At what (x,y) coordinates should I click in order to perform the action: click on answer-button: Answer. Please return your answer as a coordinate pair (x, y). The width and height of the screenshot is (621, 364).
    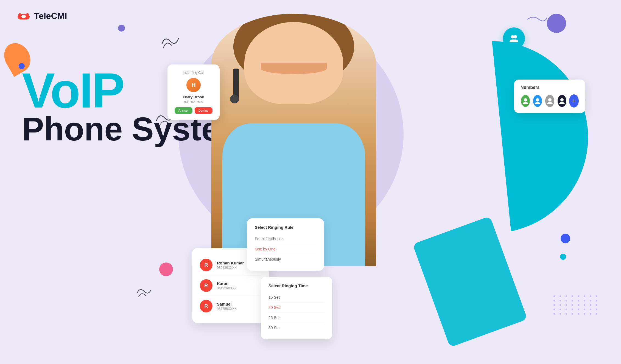
    Looking at the image, I should click on (183, 111).